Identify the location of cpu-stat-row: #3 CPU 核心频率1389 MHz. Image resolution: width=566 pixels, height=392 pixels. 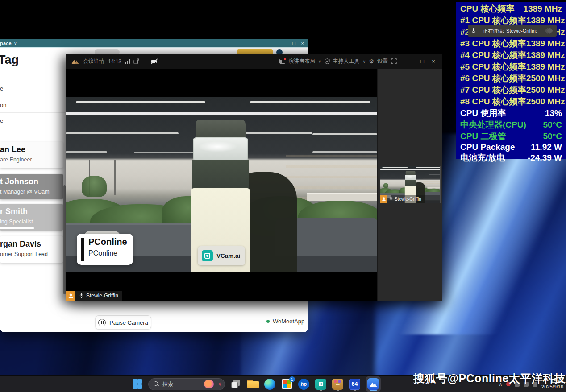
(511, 44).